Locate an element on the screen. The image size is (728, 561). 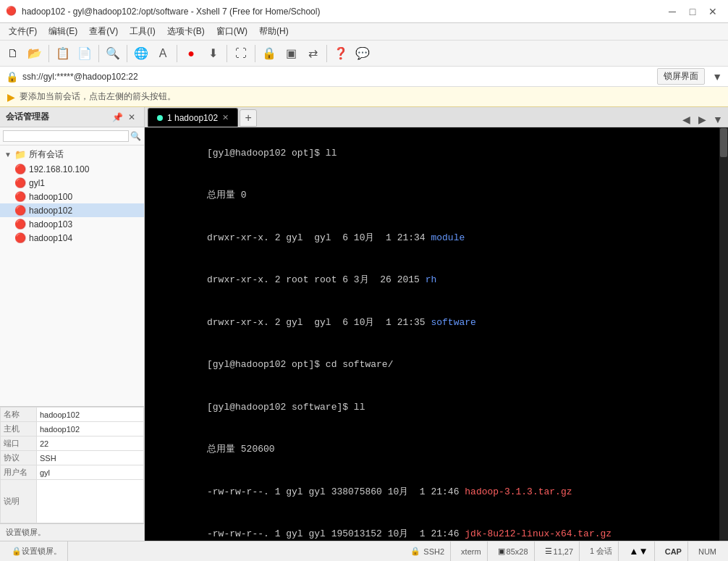
tab-prev-button: ◀ is located at coordinates (686, 119).